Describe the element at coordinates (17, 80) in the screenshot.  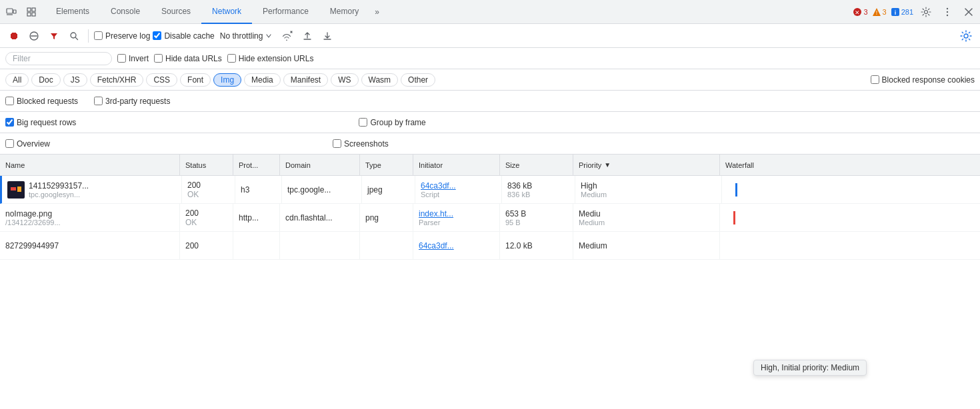
I see `type-filter-all: All` at that location.